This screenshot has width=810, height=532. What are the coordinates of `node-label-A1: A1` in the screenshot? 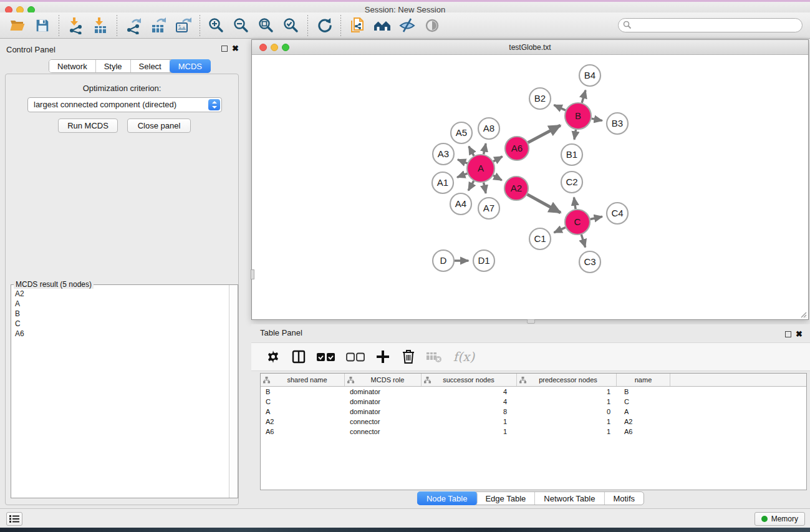 It's located at (443, 182).